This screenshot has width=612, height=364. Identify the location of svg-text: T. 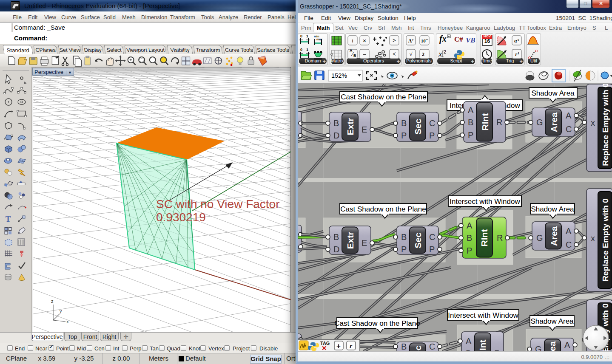
(9, 219).